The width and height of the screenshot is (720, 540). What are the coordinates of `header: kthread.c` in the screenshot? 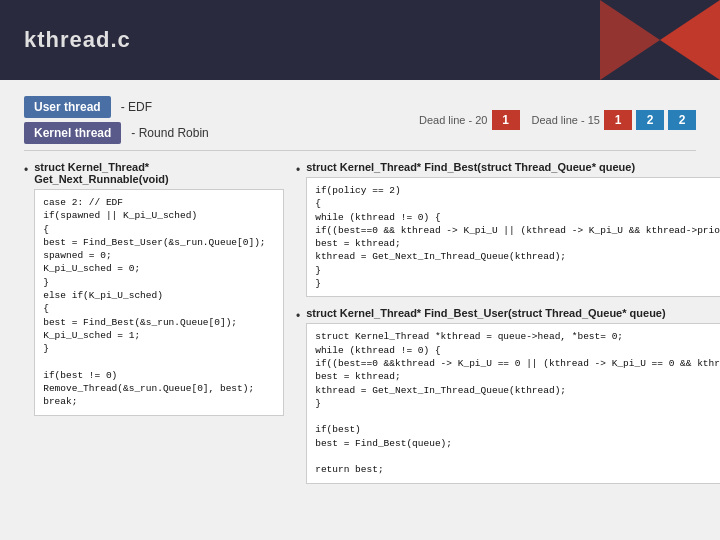 It's located at (360, 40).